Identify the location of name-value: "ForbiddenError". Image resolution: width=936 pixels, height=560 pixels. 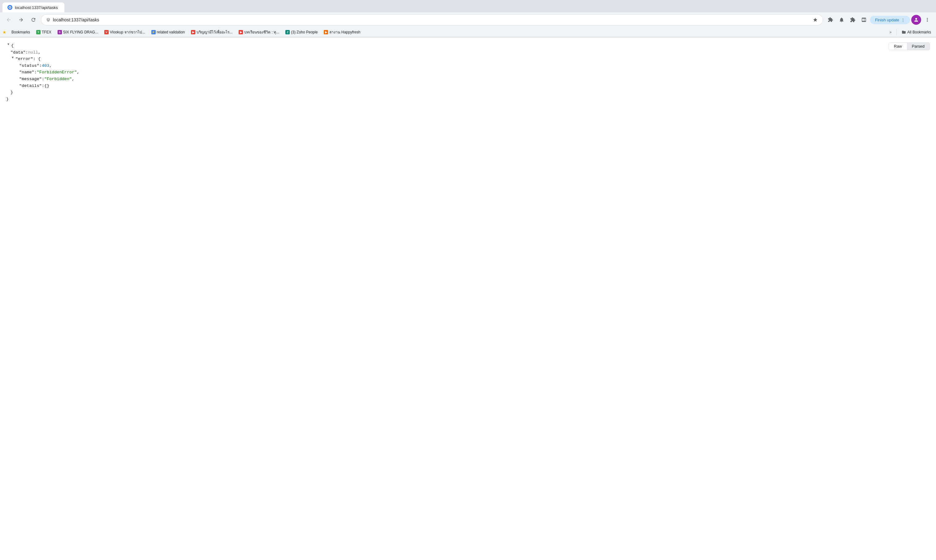
(57, 72).